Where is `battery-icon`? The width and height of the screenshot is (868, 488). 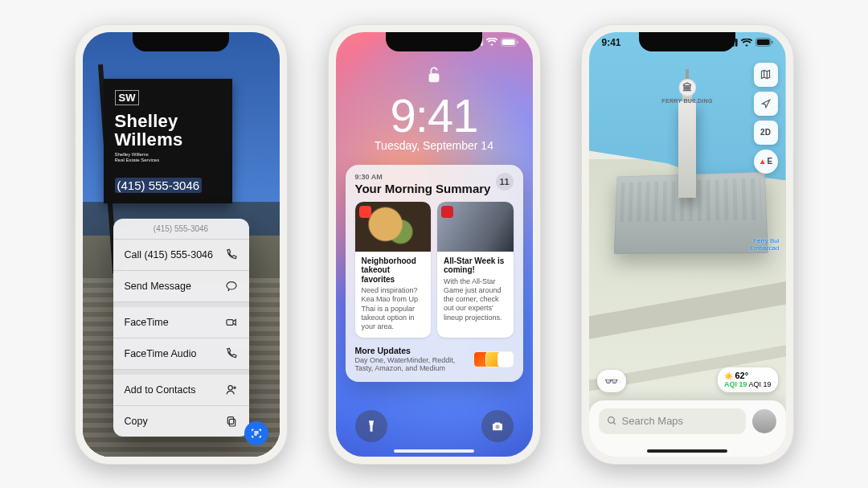
battery-icon is located at coordinates (510, 42).